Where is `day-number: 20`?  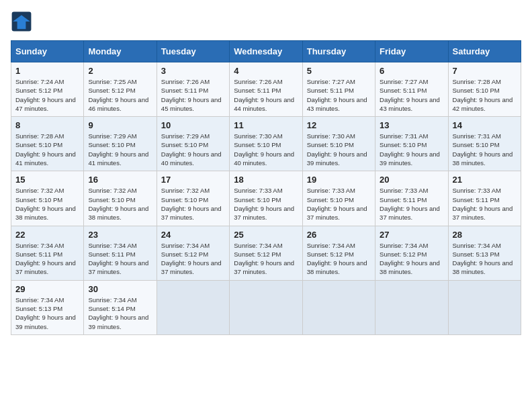
day-number: 20 is located at coordinates (411, 180).